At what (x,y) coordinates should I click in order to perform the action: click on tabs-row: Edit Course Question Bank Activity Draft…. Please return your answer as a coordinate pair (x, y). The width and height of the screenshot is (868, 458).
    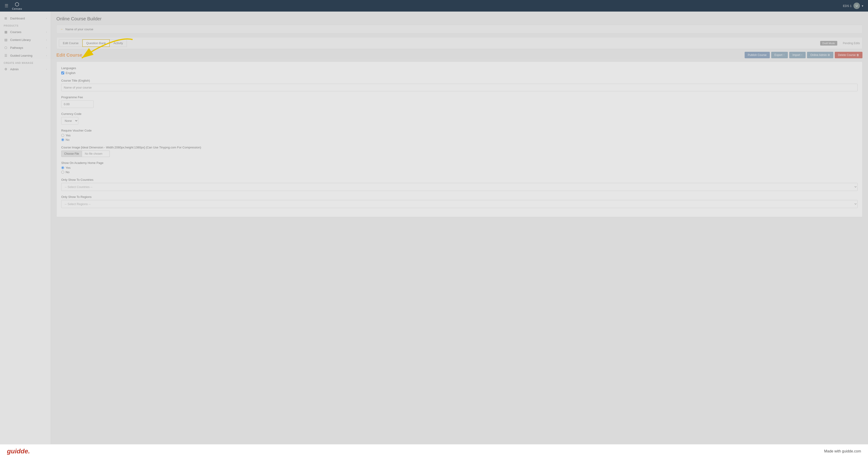
    Looking at the image, I should click on (460, 43).